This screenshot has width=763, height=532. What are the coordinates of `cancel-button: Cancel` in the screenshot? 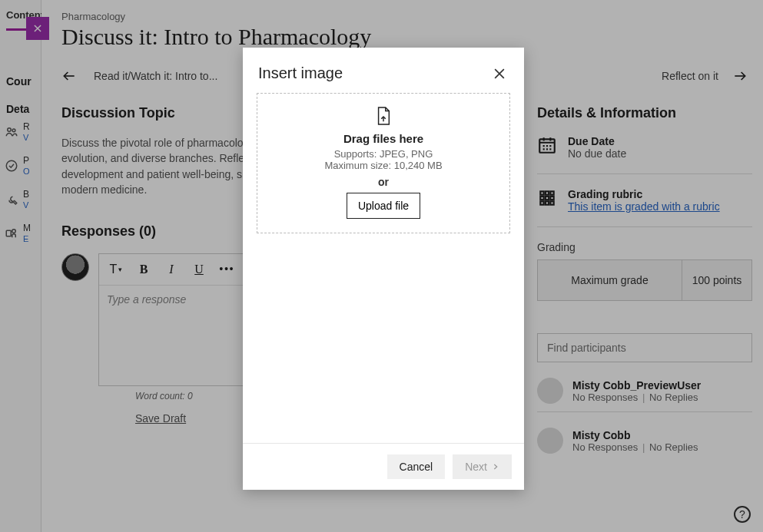 It's located at (416, 467).